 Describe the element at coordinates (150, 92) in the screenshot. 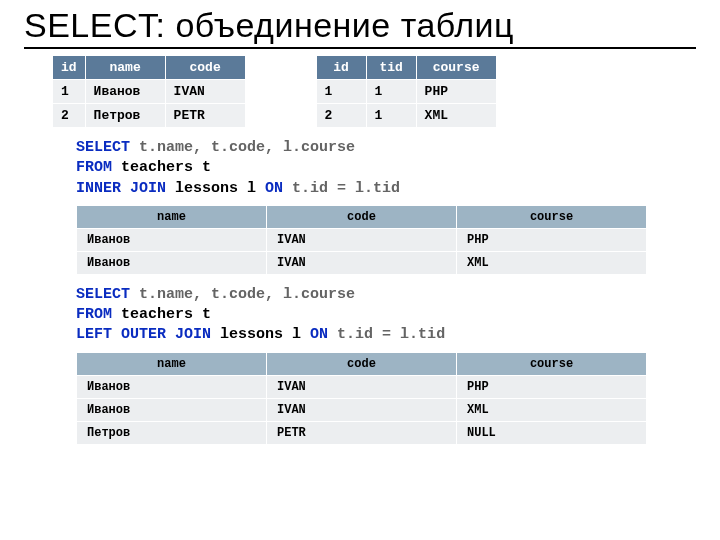

I see `table-row: 1 Иванов IVAN` at that location.